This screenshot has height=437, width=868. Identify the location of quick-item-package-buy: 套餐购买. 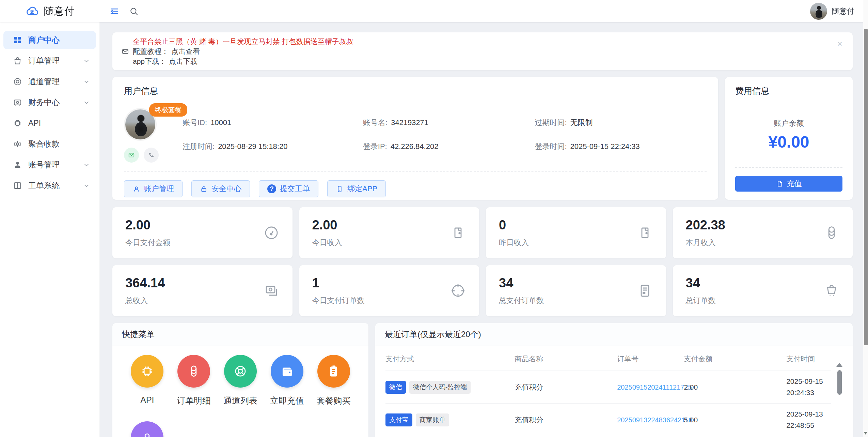
(334, 380).